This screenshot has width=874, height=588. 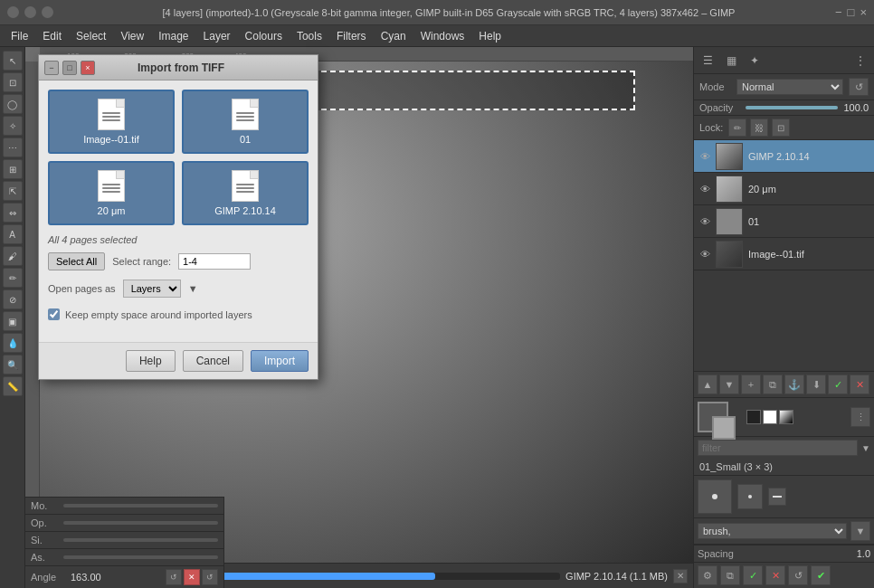 What do you see at coordinates (770, 417) in the screenshot?
I see `swatch-white` at bounding box center [770, 417].